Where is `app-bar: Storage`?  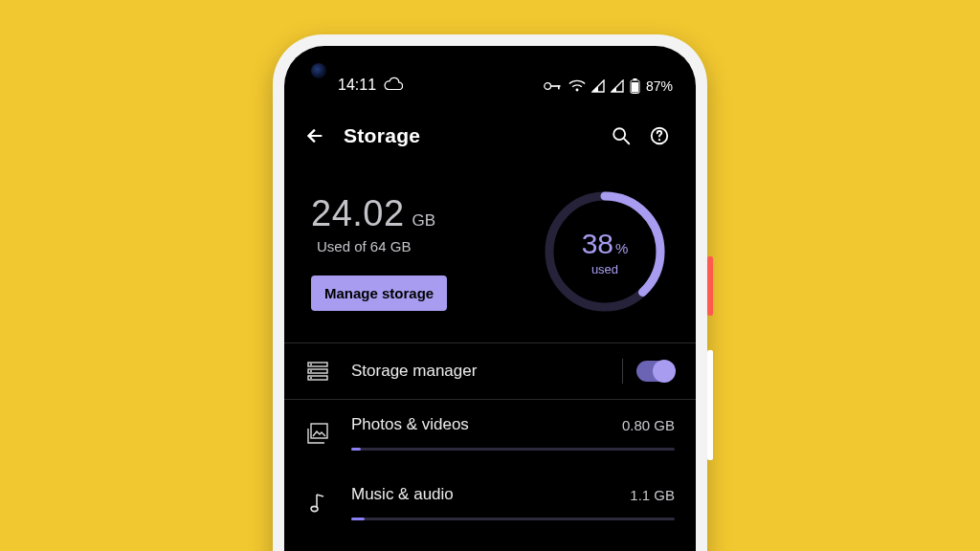 app-bar: Storage is located at coordinates (490, 136).